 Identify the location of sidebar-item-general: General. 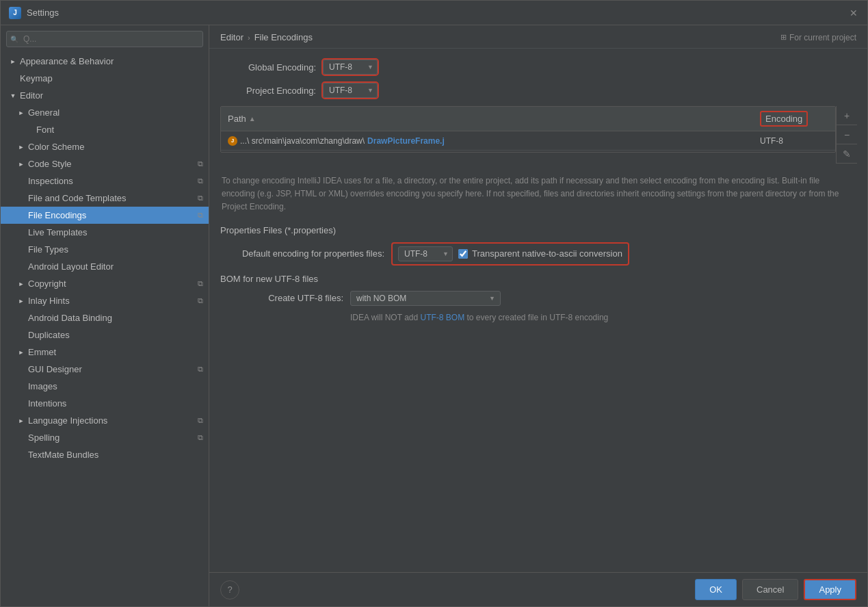
(105, 112).